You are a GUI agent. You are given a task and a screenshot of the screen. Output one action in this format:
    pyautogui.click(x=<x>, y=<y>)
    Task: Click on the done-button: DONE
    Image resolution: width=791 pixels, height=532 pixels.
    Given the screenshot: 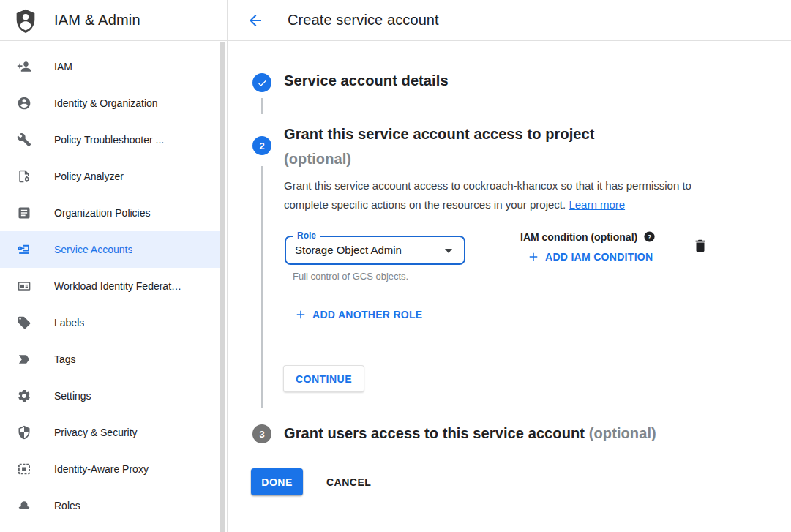 What is the action you would take?
    pyautogui.click(x=277, y=482)
    